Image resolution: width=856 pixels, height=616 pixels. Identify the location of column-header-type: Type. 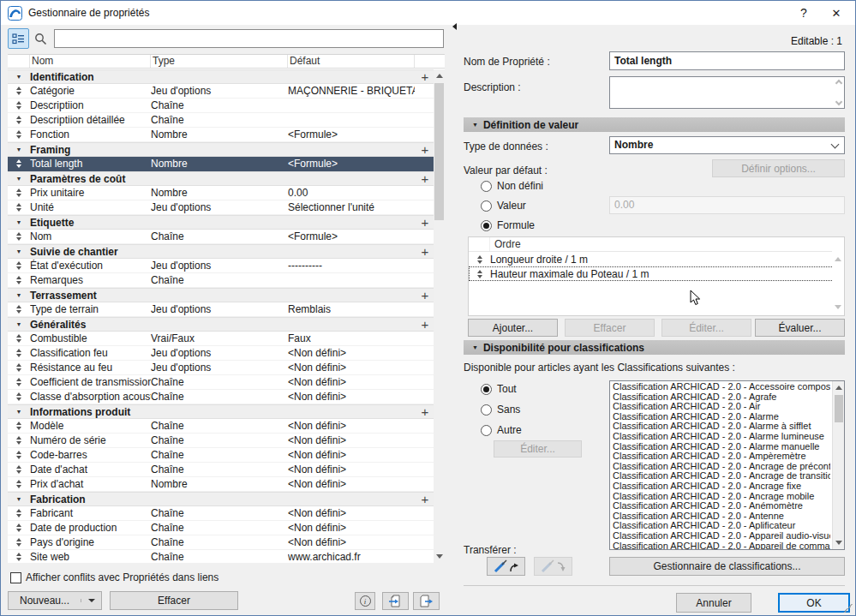
(219, 62).